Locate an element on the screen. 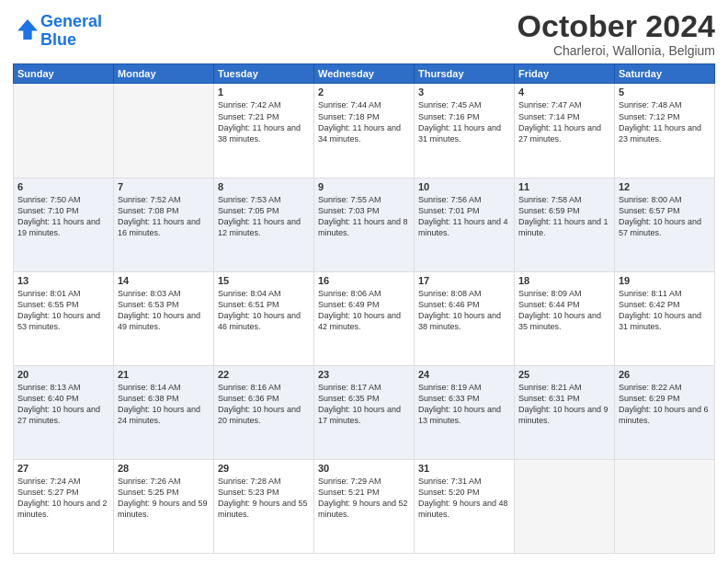  calendar-cell: 21Sunrise: 8:14 AM Sunset: 6:38 PM Dayli… is located at coordinates (164, 412).